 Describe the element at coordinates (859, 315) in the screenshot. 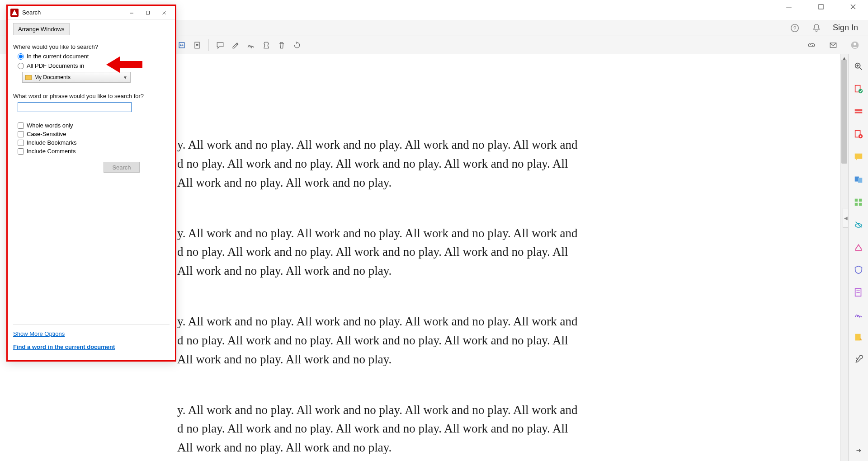

I see `signature-icon` at that location.